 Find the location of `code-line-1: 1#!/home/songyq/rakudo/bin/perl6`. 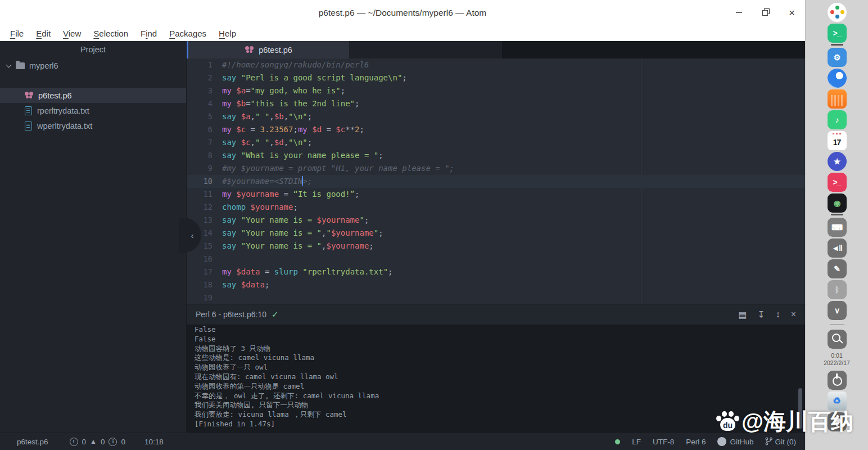

code-line-1: 1#!/home/songyq/rakudo/bin/perl6 is located at coordinates (496, 65).